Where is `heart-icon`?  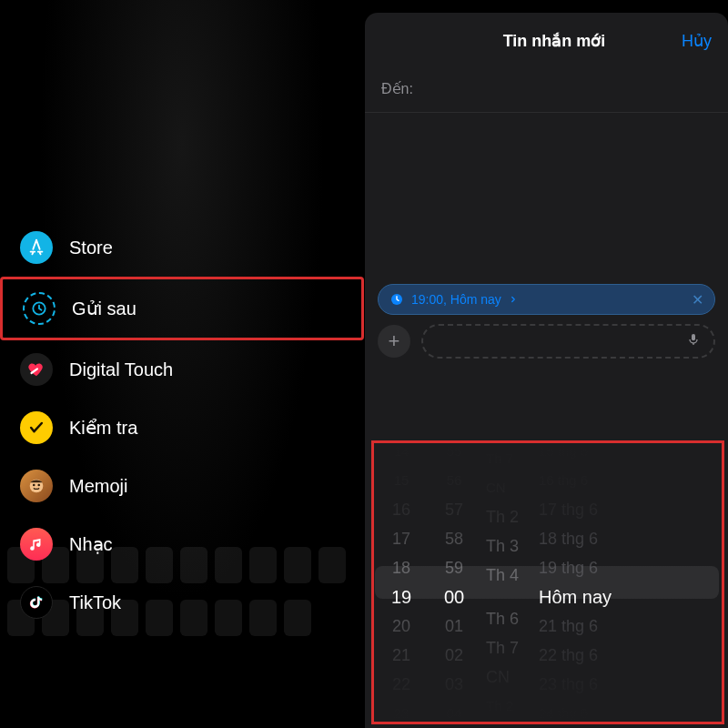 heart-icon is located at coordinates (36, 369).